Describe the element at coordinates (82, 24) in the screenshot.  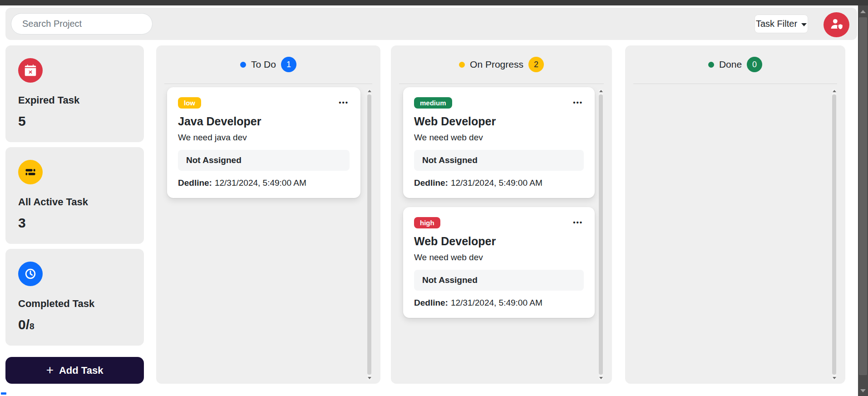
I see `search-input` at that location.